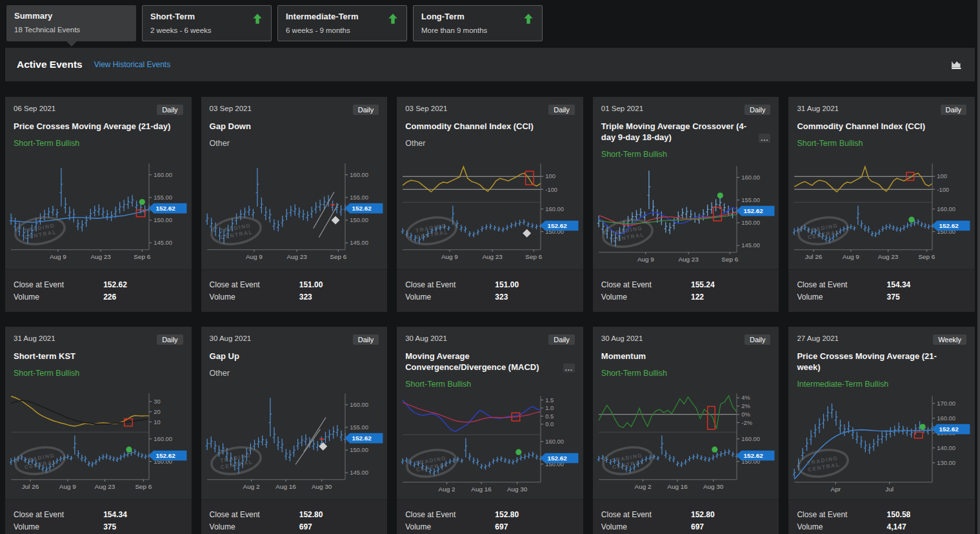 The image size is (980, 534). Describe the element at coordinates (98, 291) in the screenshot. I see `card-footer: Close at Event 152.62 Volume 226` at that location.